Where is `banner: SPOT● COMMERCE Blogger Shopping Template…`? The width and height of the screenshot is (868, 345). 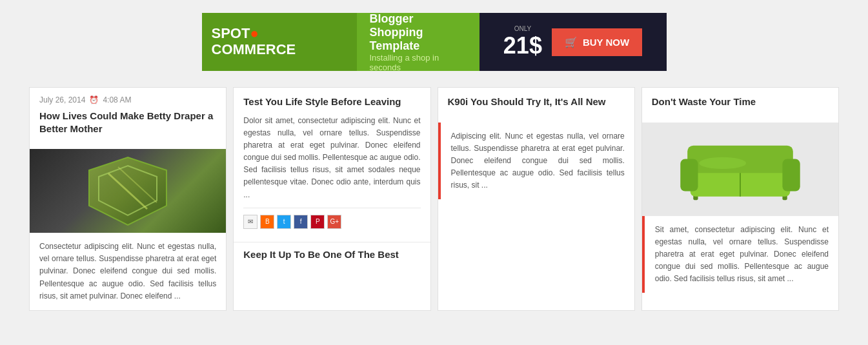 banner: SPOT● COMMERCE Blogger Shopping Template… is located at coordinates (434, 42).